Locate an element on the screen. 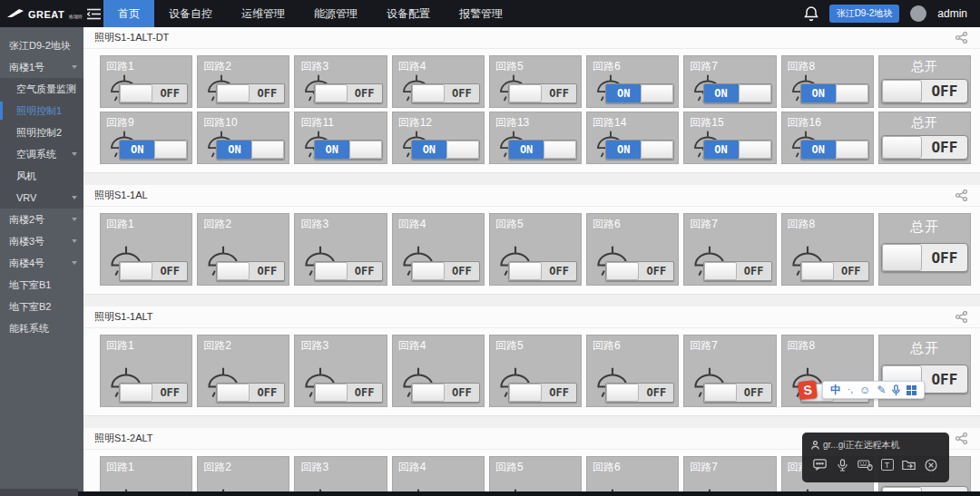  ime-lang-toggle: 中 is located at coordinates (836, 390).